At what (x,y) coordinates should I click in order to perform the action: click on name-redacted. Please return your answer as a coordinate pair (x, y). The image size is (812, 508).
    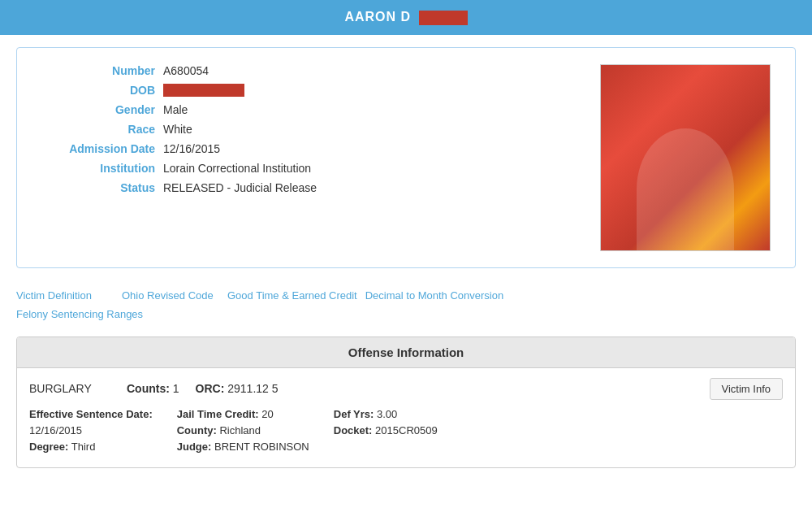
    Looking at the image, I should click on (443, 18).